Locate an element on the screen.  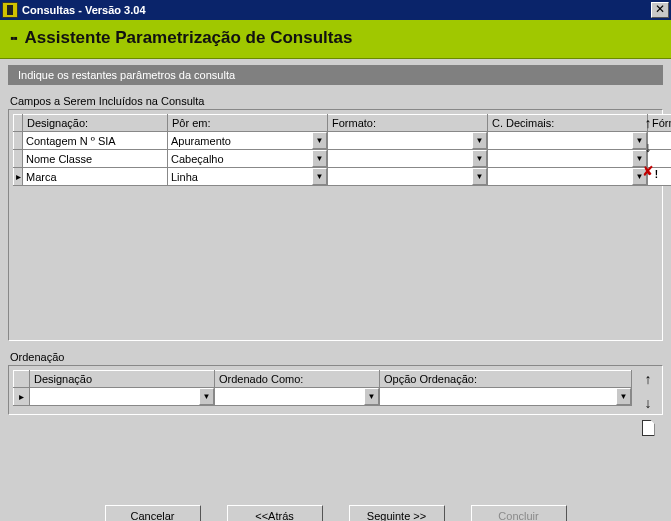
fields-group-label: Campos a Serem Incluídos na Consulta is located at coordinates (336, 101).